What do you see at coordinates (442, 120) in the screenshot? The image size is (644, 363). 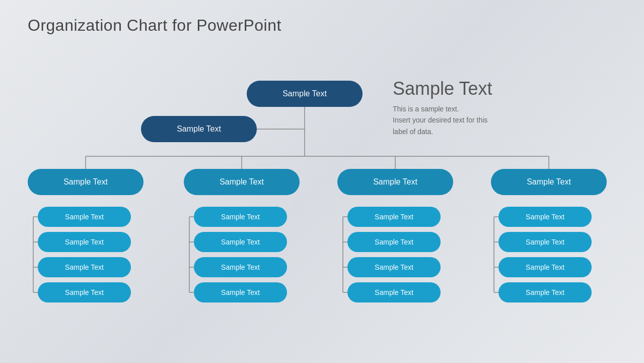 I see `info-text: This is a sample text. Insert your desir…` at bounding box center [442, 120].